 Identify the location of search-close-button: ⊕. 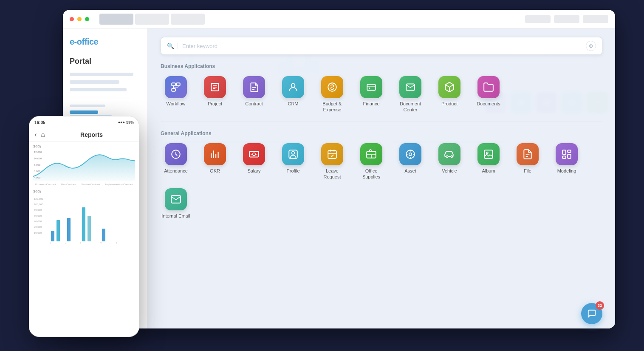
(591, 46).